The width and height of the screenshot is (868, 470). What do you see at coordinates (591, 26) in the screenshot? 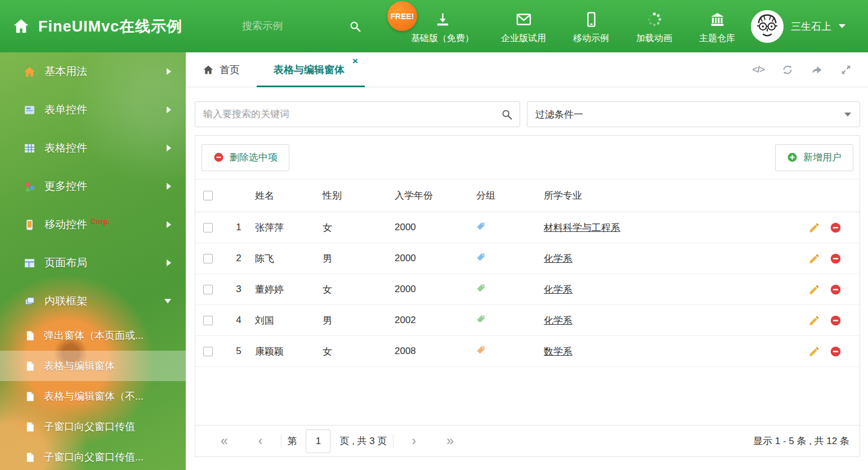
I see `nav-mobile-demo: 移动示例` at bounding box center [591, 26].